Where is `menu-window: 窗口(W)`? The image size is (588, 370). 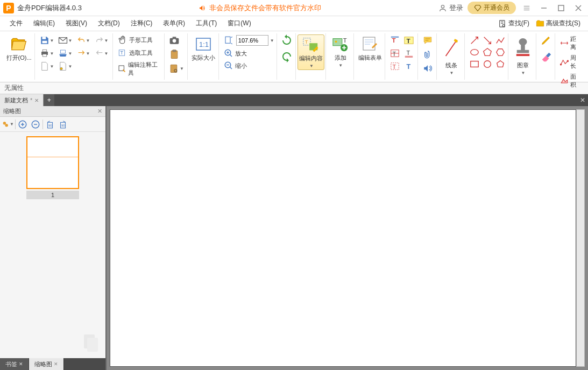
menu-window: 窗口(W) is located at coordinates (239, 24).